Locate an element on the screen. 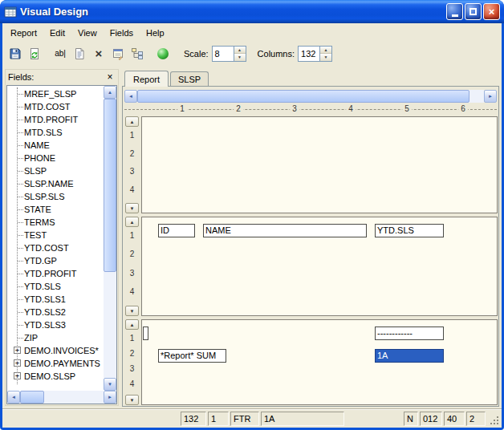  fields-tree-item: SLSP.SLS is located at coordinates (55, 197).